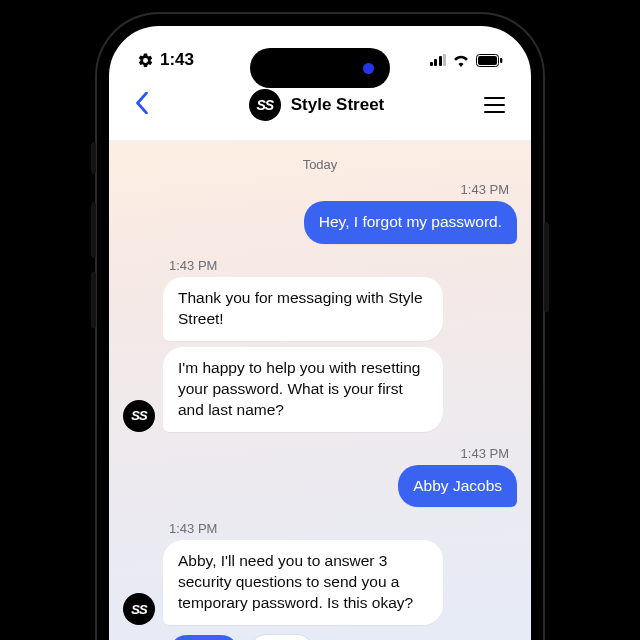 The width and height of the screenshot is (640, 640). I want to click on message-row: Abby Jacobs, so click(320, 490).